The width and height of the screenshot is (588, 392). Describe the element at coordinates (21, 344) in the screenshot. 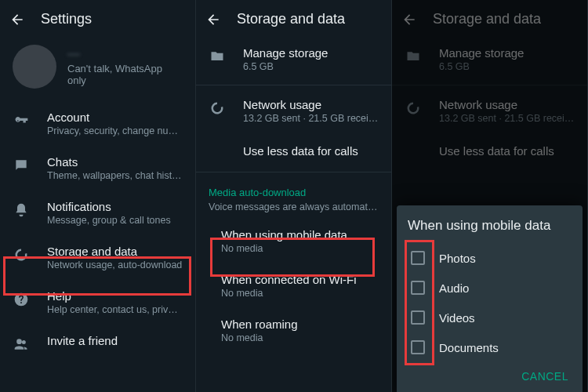

I see `people-icon` at that location.